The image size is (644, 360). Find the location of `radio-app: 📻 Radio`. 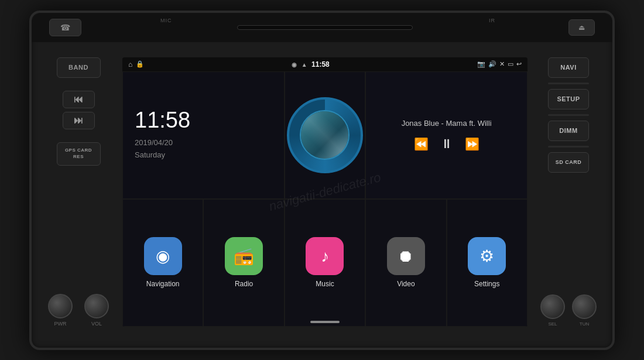

radio-app: 📻 Radio is located at coordinates (244, 263).